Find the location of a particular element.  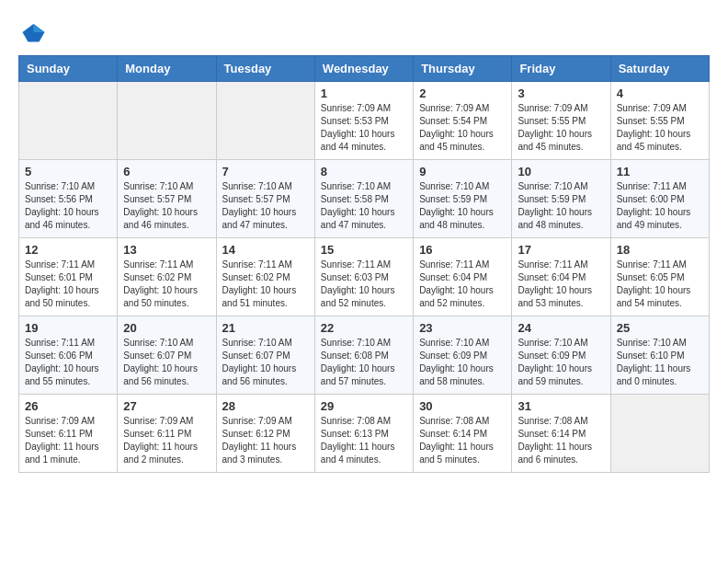

day-number: 18 is located at coordinates (660, 250).